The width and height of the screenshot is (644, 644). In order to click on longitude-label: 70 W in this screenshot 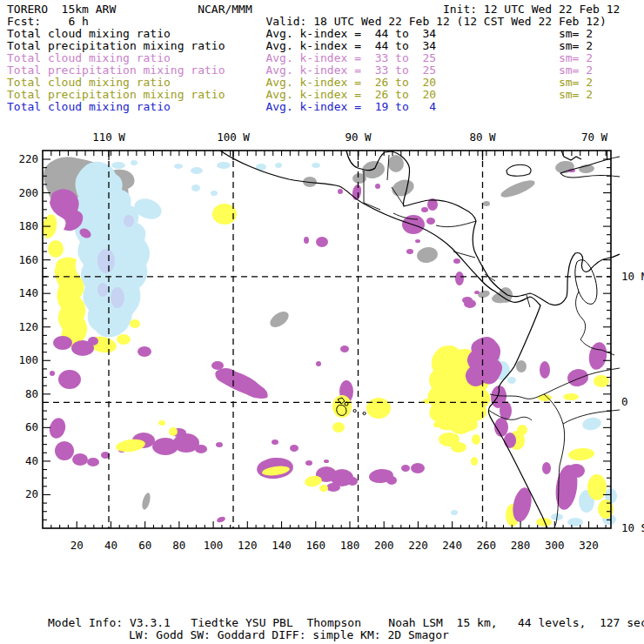, I will do `click(595, 138)`.